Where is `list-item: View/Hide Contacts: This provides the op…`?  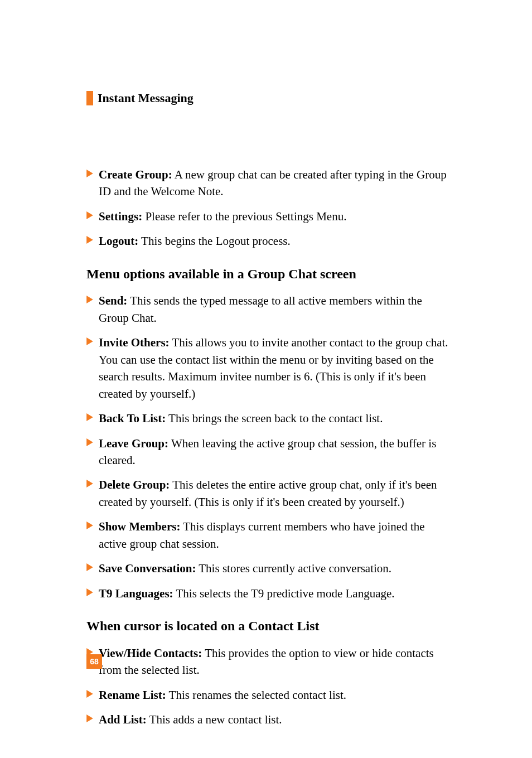
list-item: View/Hide Contacts: This provides the op… is located at coordinates (270, 662).